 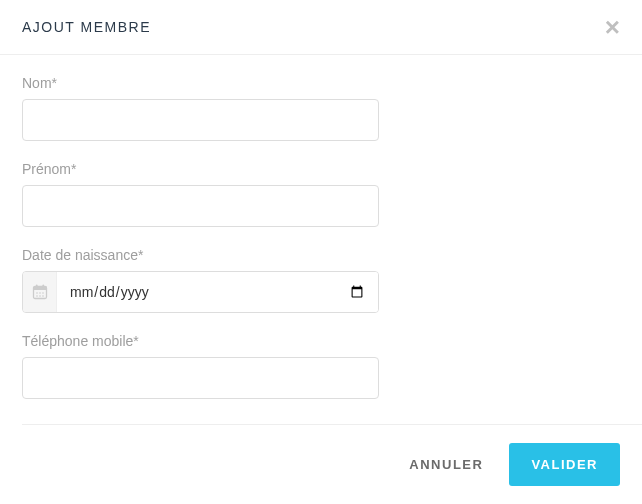 I want to click on date-input-wrapper, so click(x=200, y=292).